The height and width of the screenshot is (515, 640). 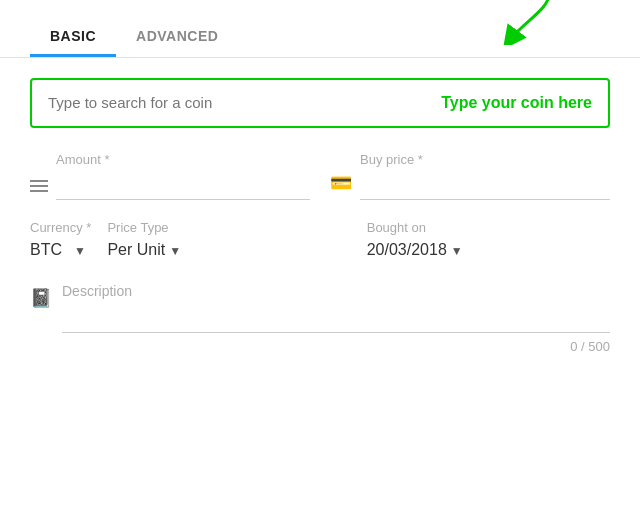 I want to click on hamburger-icon, so click(x=39, y=186).